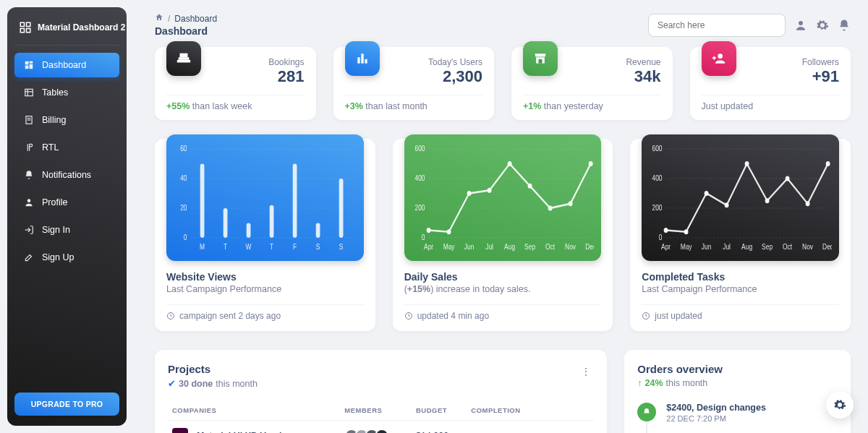 Image resolution: width=868 pixels, height=433 pixels. What do you see at coordinates (719, 59) in the screenshot?
I see `person-add-icon` at bounding box center [719, 59].